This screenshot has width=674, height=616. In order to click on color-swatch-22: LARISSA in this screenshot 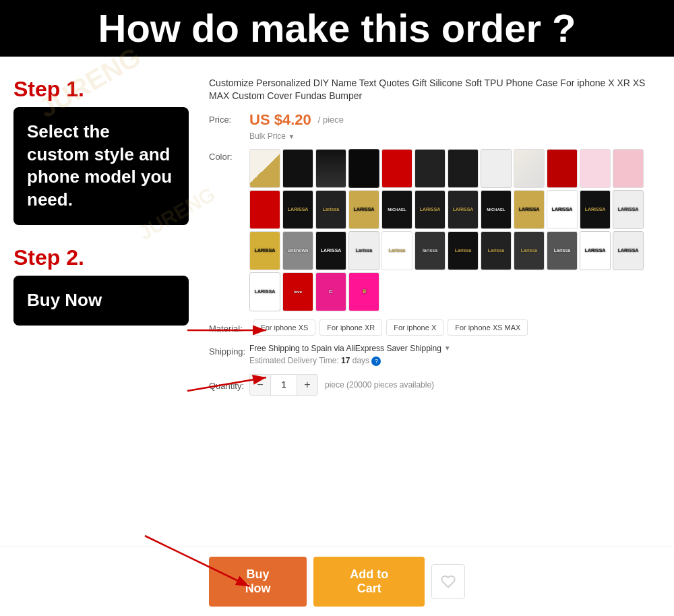, I will do `click(562, 210)`.